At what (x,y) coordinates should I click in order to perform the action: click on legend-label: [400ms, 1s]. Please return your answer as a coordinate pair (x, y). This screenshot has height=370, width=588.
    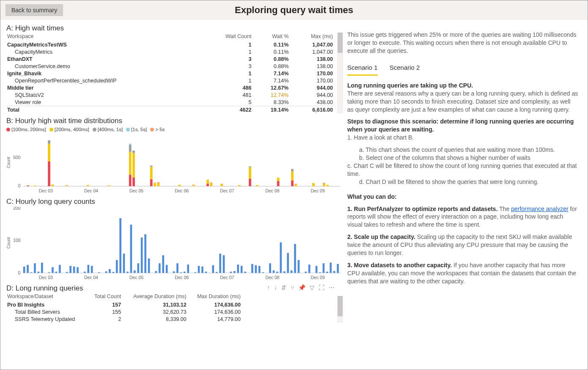
    Looking at the image, I should click on (110, 129).